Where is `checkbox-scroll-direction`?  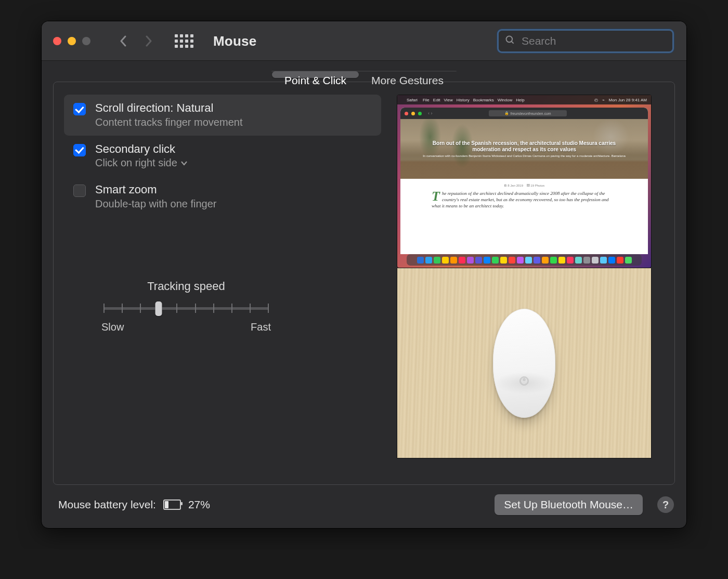 checkbox-scroll-direction is located at coordinates (80, 109).